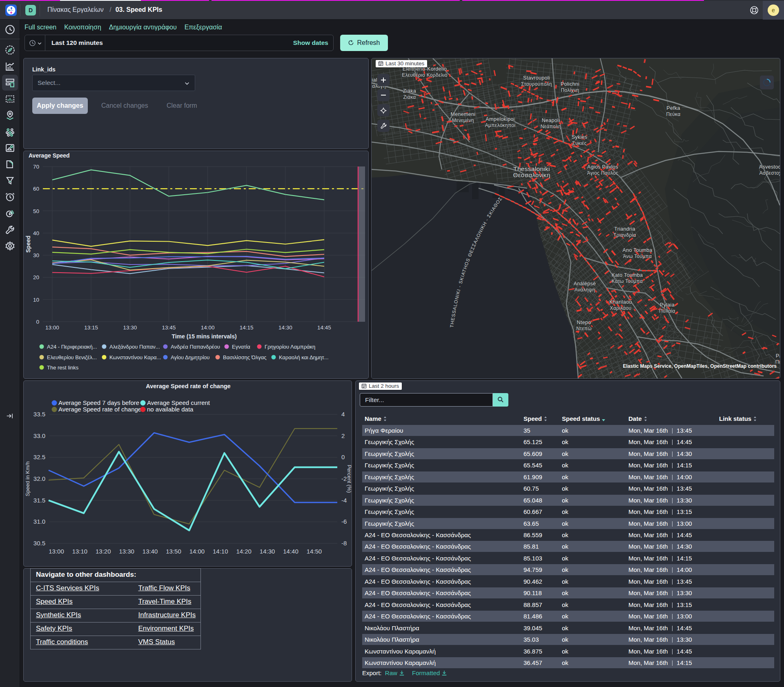 The width and height of the screenshot is (784, 687). What do you see at coordinates (244, 551) in the screenshot?
I see `svg-text: 14:20` at bounding box center [244, 551].